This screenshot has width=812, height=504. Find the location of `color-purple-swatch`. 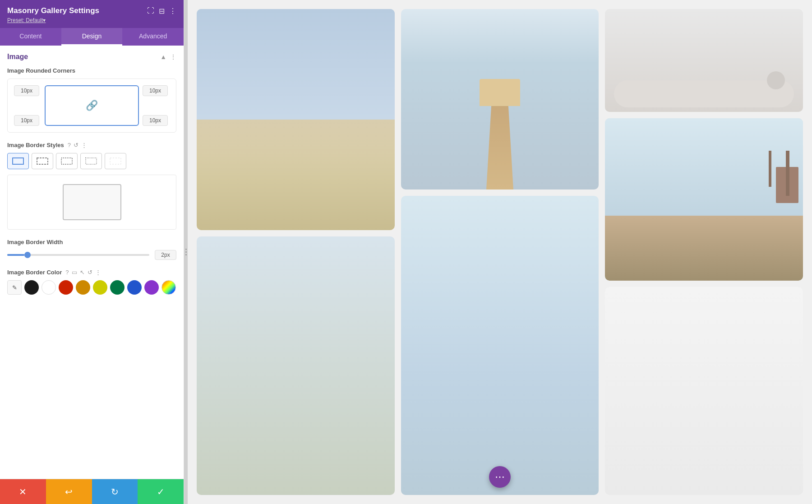

color-purple-swatch is located at coordinates (152, 287).